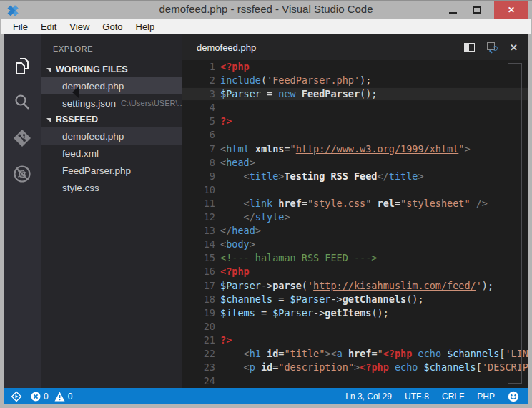 The height and width of the screenshot is (408, 532). I want to click on code-line: 7<html xmlns="http://www.w3.org/1999/xht…, so click(355, 149).